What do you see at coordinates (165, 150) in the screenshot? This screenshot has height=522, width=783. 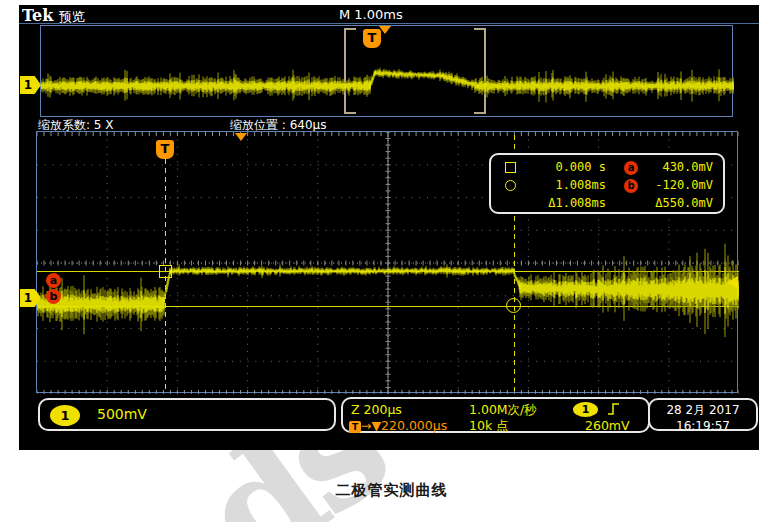 I see `trigger-point-icon: T` at bounding box center [165, 150].